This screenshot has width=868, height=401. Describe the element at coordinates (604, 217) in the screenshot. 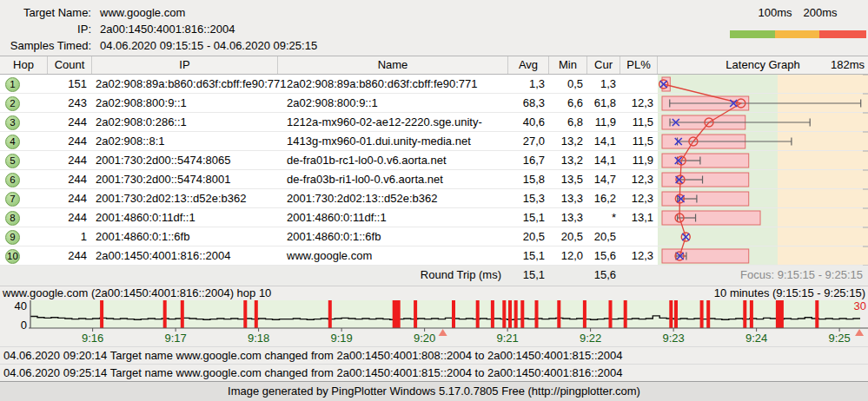

I see `cur-cell: *` at that location.